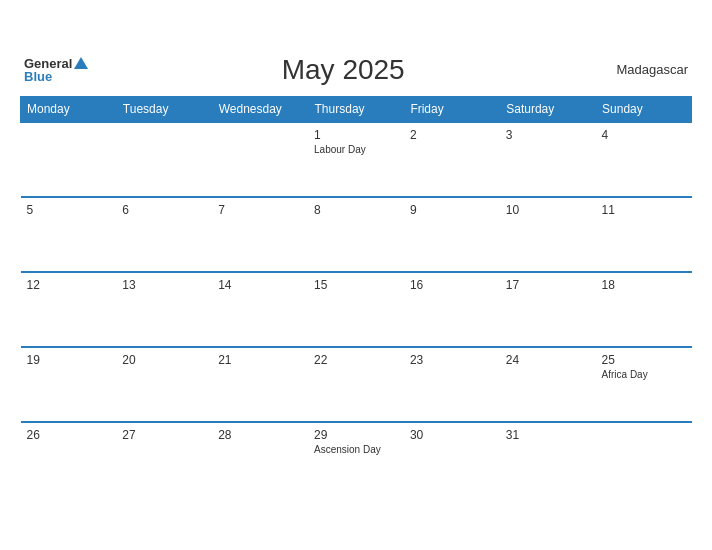 This screenshot has width=712, height=550. What do you see at coordinates (644, 135) in the screenshot?
I see `day-number: 4` at bounding box center [644, 135].